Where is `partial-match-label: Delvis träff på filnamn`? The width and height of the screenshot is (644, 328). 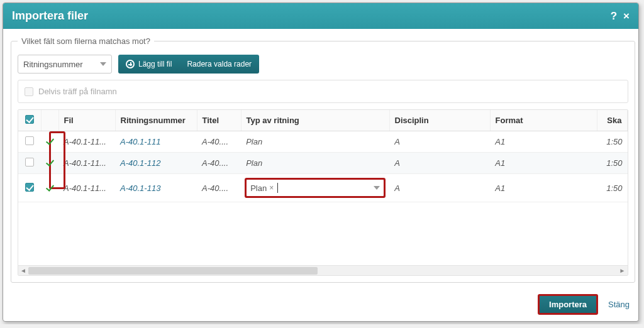 partial-match-label: Delvis träff på filnamn is located at coordinates (78, 92).